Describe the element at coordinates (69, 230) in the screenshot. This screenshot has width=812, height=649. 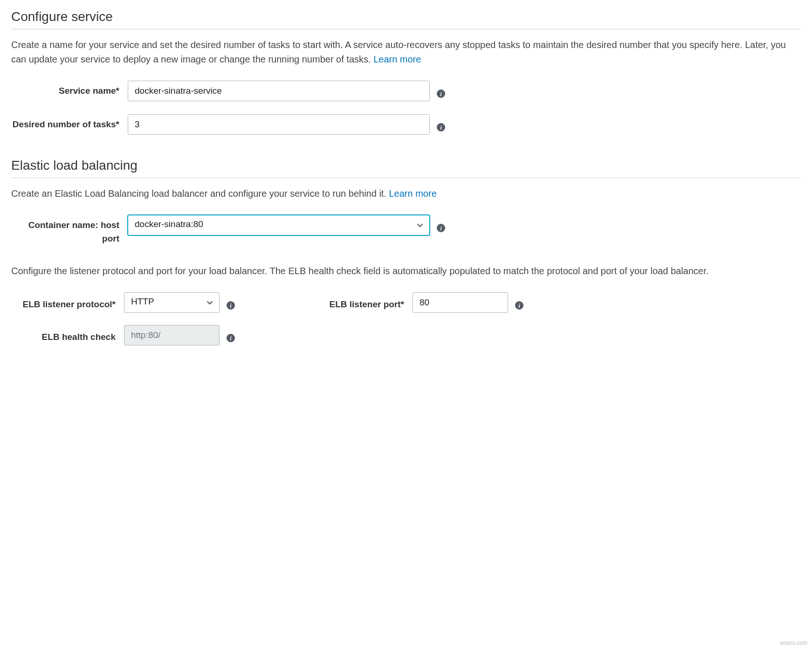
I see `container-host-port-label: Container name: host port` at that location.